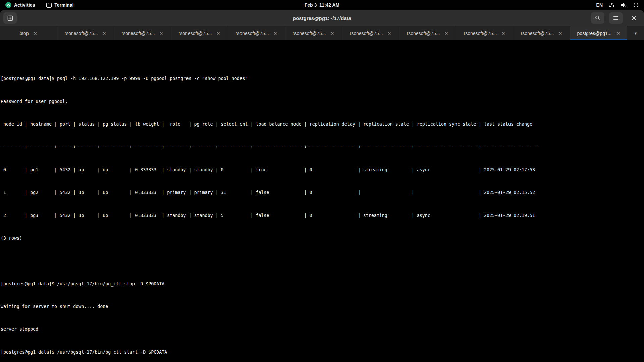  What do you see at coordinates (616, 18) in the screenshot?
I see `hamburger-menu-icon` at bounding box center [616, 18].